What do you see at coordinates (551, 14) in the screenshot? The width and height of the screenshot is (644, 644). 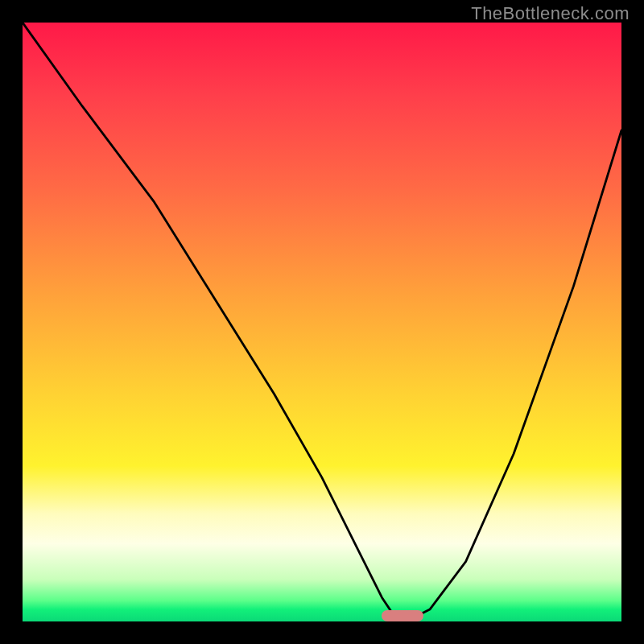 I see `watermark-text: TheBottleneck.com` at bounding box center [551, 14].